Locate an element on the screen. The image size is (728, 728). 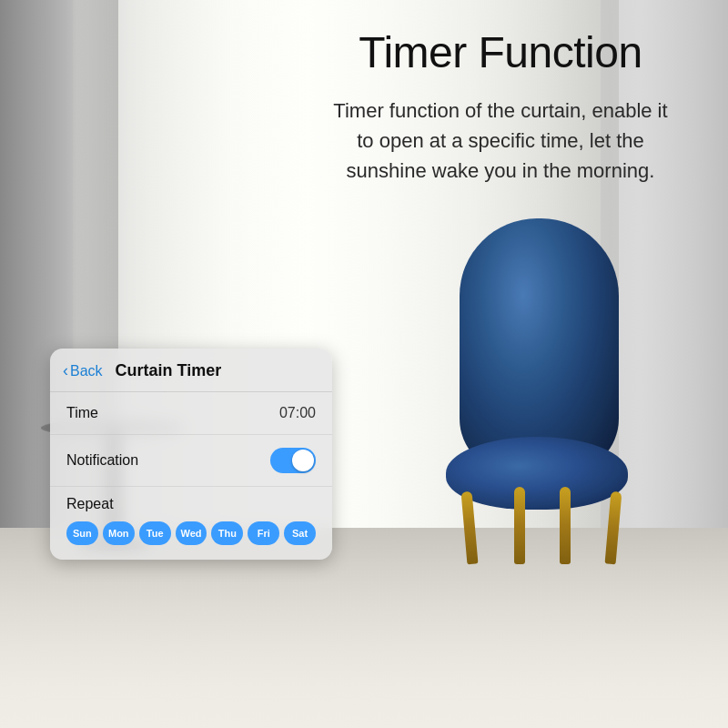
repeat-label: Repeat is located at coordinates (191, 504).